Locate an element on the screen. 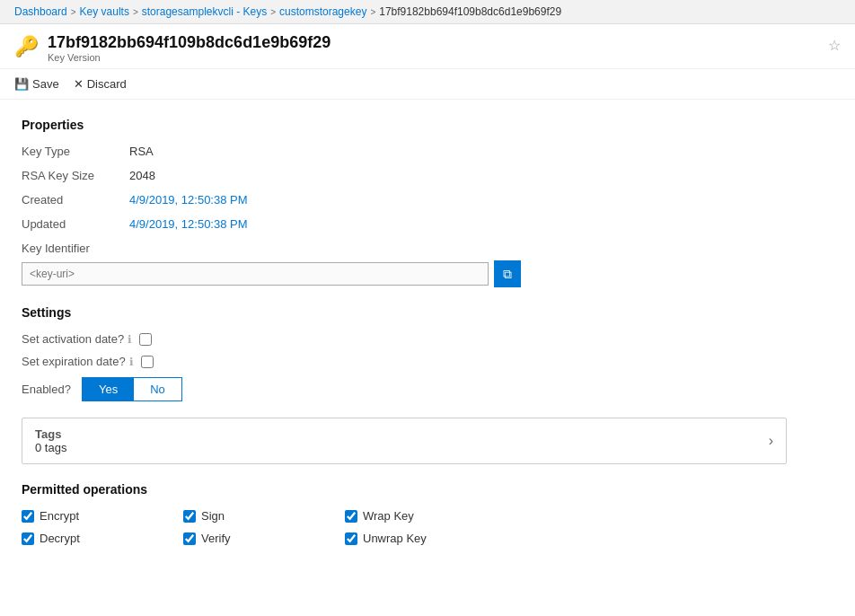 The width and height of the screenshot is (855, 616). operations-grid: EncryptSignWrap KeyDecryptVerifyUnwrap K… is located at coordinates (404, 527).